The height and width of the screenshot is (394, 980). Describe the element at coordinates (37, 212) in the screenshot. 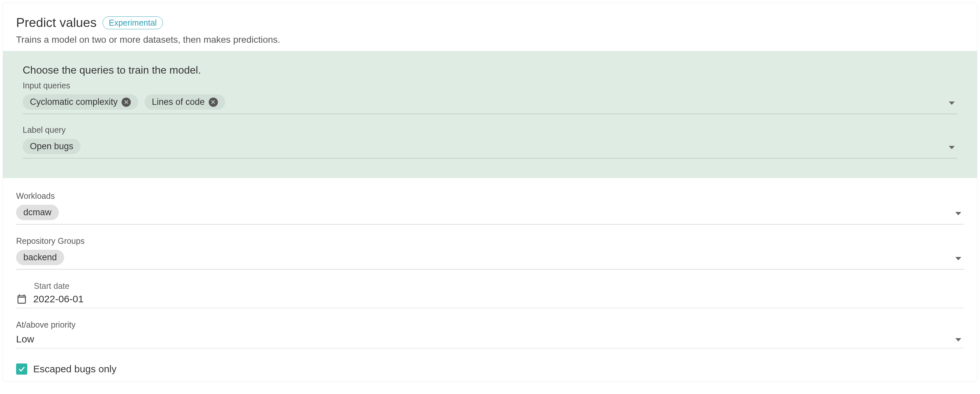

I see `chip-label: dcmaw` at that location.